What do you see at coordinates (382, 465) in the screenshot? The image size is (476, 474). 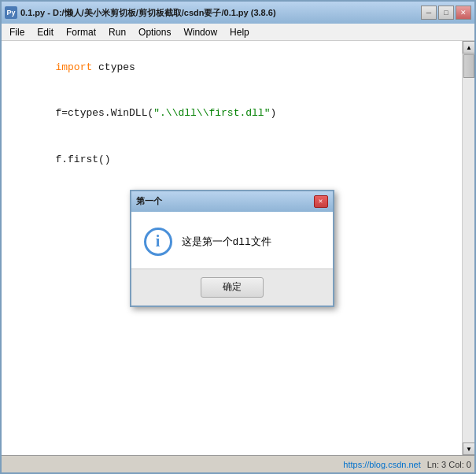 I see `status-link: https://blog.csdn.net` at bounding box center [382, 465].